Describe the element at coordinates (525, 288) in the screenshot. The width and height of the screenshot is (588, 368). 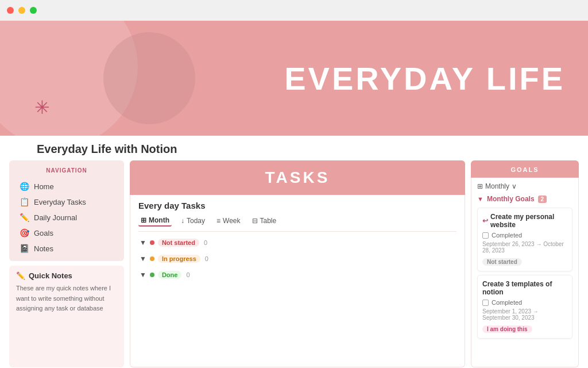
I see `goal-card-2-title: Create 3 templates of notion` at that location.